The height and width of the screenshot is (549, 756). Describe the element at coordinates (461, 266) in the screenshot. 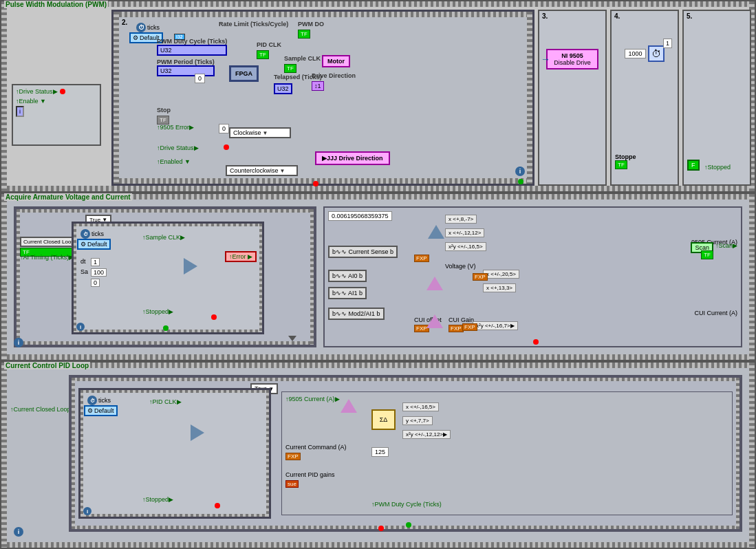

I see `voltage-label: Voltage (V)` at that location.